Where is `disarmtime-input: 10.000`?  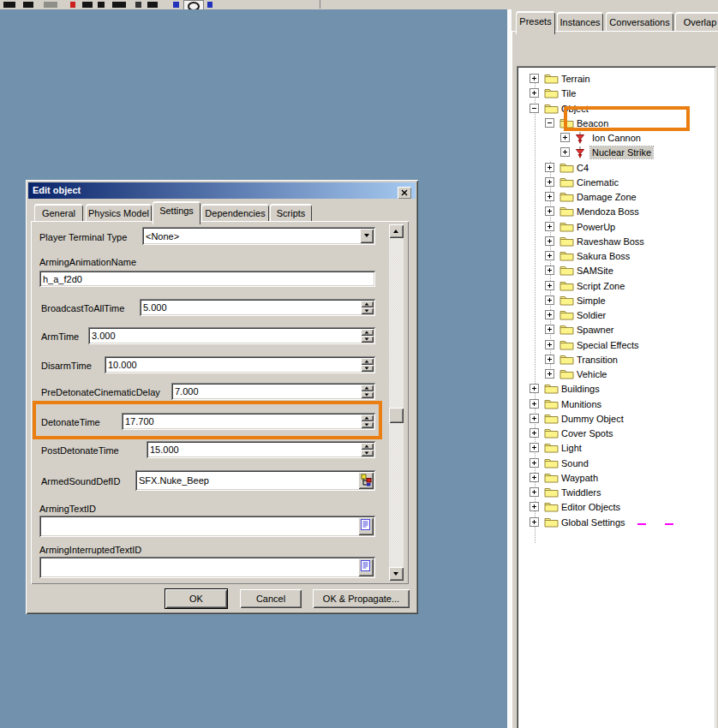
disarmtime-input: 10.000 is located at coordinates (240, 365).